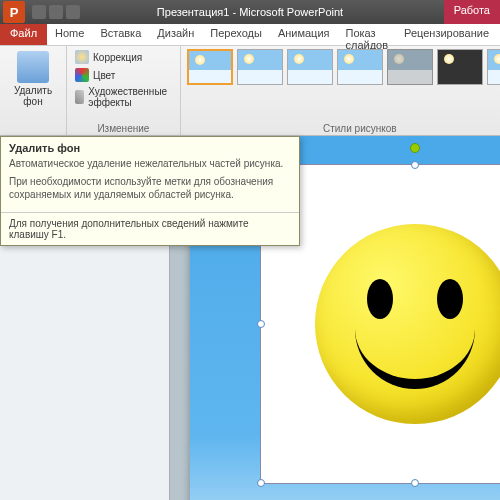  Describe the element at coordinates (450, 299) in the screenshot. I see `smiley-eye-right` at that location.